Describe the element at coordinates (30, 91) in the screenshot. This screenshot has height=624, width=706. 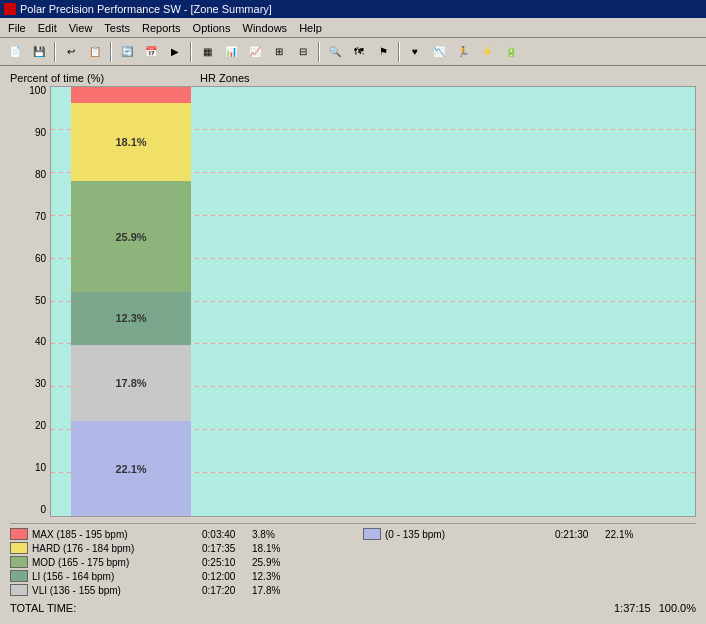
I see `y-tick-100: 100` at that location.